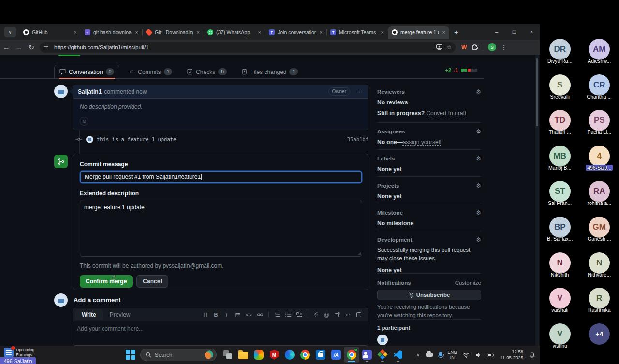  Describe the element at coordinates (290, 355) in the screenshot. I see `edge-button` at that location.